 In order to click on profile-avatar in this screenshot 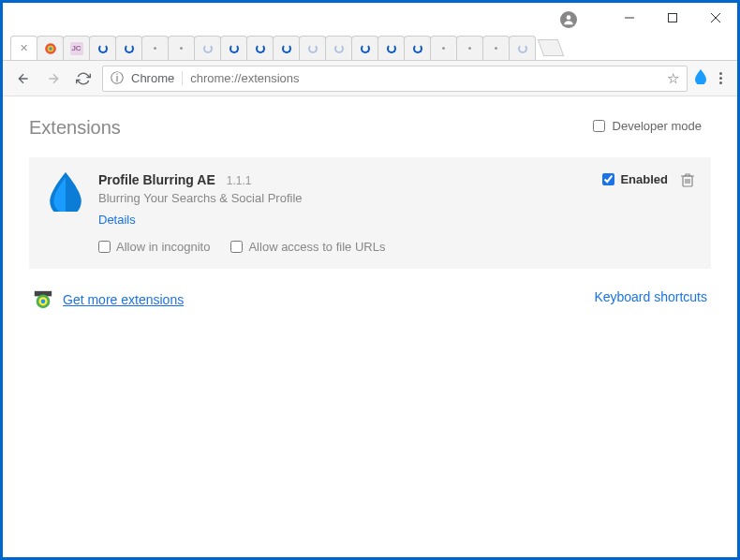, I will do `click(569, 20)`.